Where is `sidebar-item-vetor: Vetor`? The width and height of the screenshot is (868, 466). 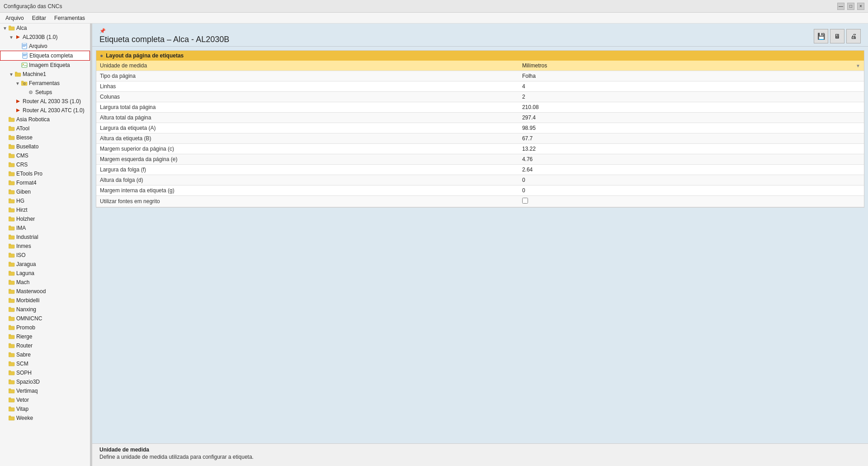
sidebar-item-vetor: Vetor is located at coordinates (45, 400).